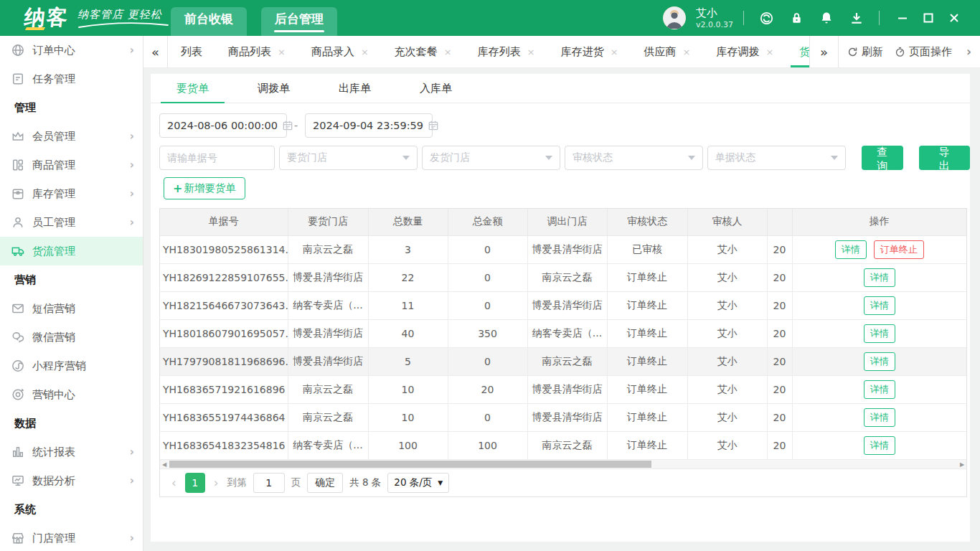  I want to click on download-icon, so click(857, 18).